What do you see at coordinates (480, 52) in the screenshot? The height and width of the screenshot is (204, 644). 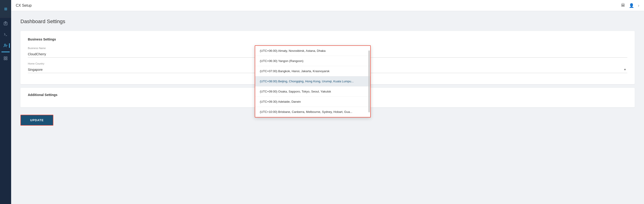 I see `business-tagline-group: Business Tag Line` at bounding box center [480, 52].